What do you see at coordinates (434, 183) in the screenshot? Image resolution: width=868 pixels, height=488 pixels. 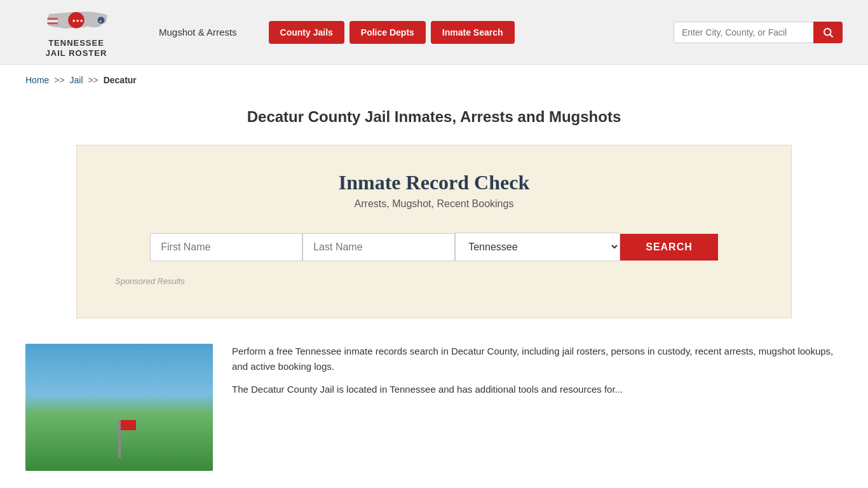 I see `record-check-title: Inmate Record Check` at bounding box center [434, 183].